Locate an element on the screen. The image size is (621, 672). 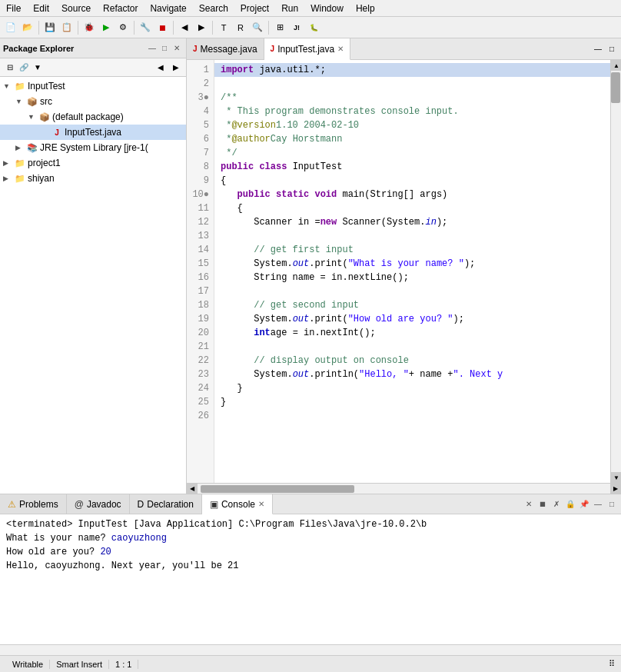
java-icon: J is located at coordinates (57, 132).